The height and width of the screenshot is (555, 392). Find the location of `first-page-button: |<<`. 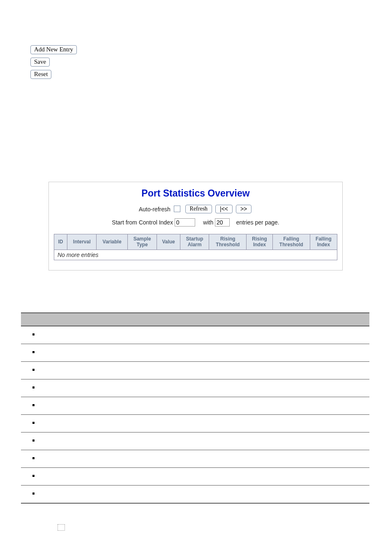

first-page-button: |<< is located at coordinates (224, 209).